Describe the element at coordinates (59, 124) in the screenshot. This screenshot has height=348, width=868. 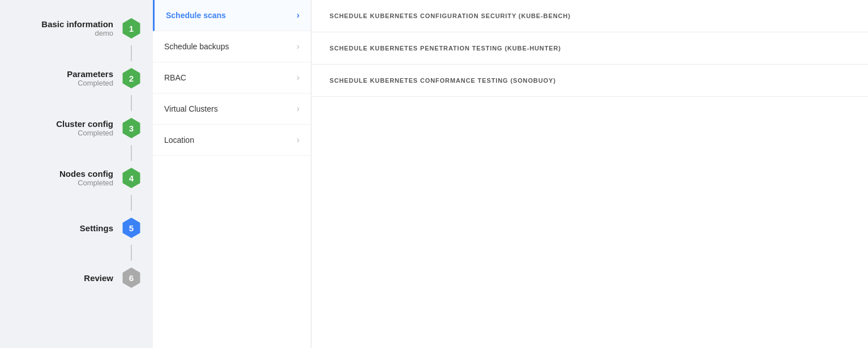
I see `step-title-3: Cluster config` at that location.